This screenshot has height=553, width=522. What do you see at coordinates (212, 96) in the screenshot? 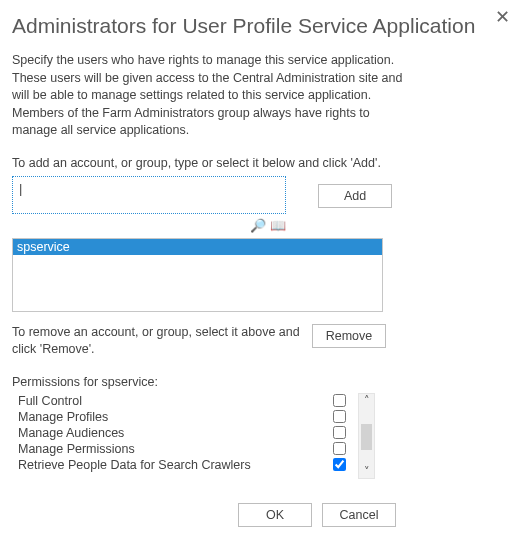
I see `intro-text: Specify the users who have rights to man…` at bounding box center [212, 96].